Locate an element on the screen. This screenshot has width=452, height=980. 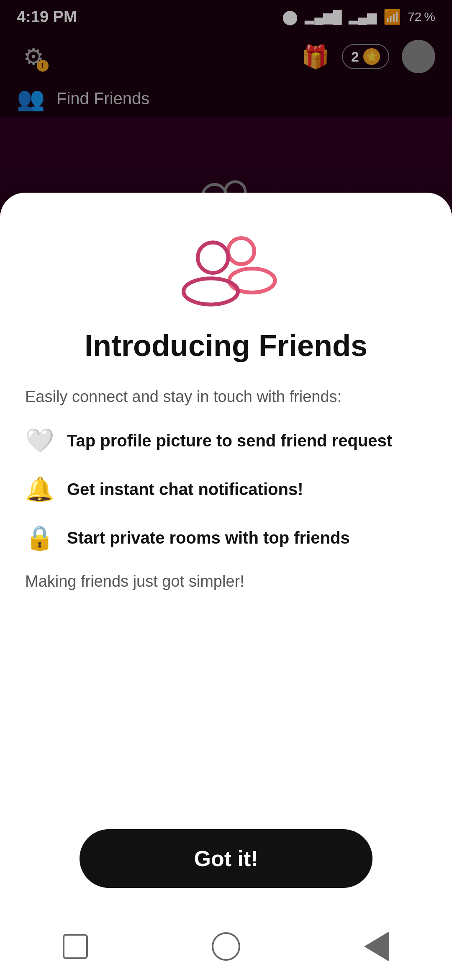
got-it-label: Got it! is located at coordinates (226, 859).